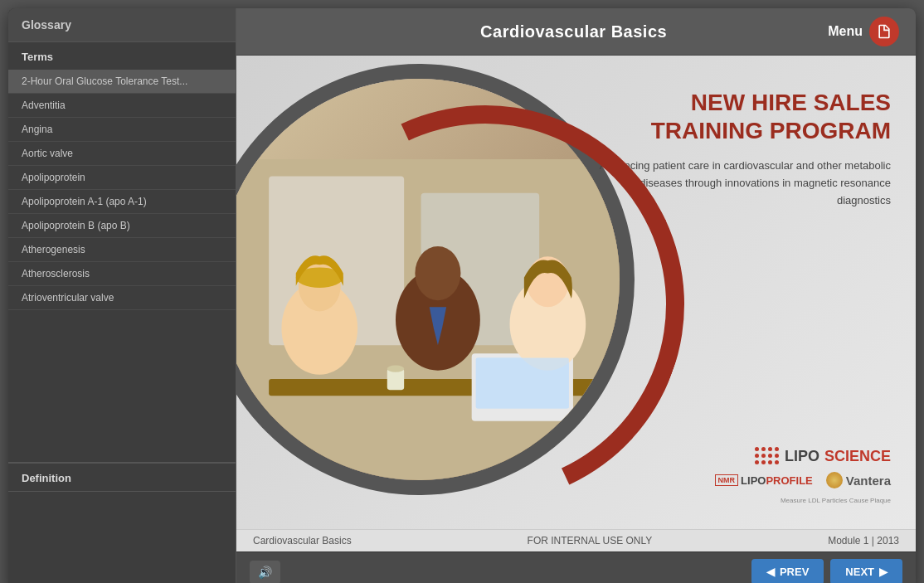 The image size is (924, 583). I want to click on terms-list-item: Aortic valve, so click(122, 154).